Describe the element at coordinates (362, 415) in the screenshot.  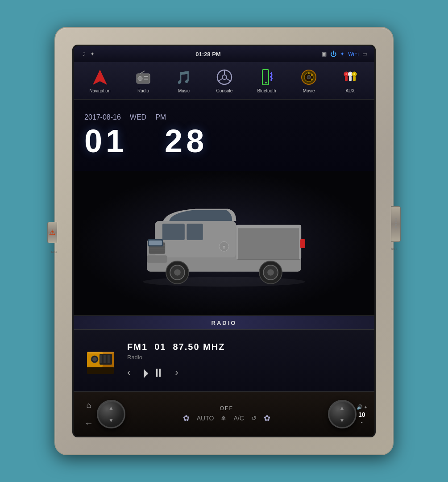
I see `volume-number: 10` at that location.